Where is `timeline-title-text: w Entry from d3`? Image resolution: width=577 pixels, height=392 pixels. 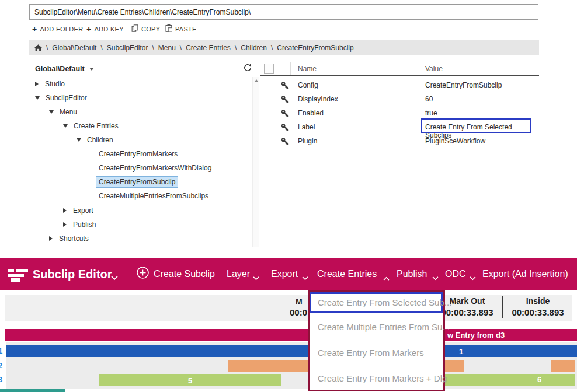 timeline-title-text: w Entry from d3 is located at coordinates (476, 335).